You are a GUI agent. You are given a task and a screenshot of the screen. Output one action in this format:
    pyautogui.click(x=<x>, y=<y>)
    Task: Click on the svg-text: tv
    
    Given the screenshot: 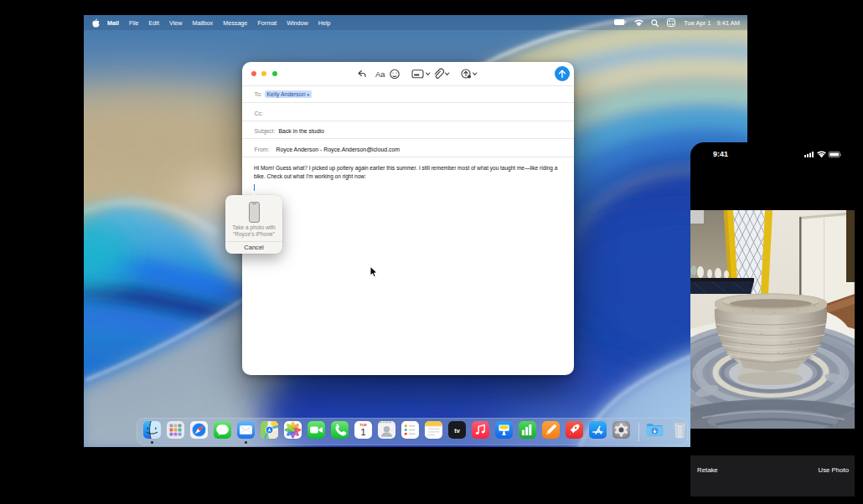 What is the action you would take?
    pyautogui.click(x=457, y=430)
    